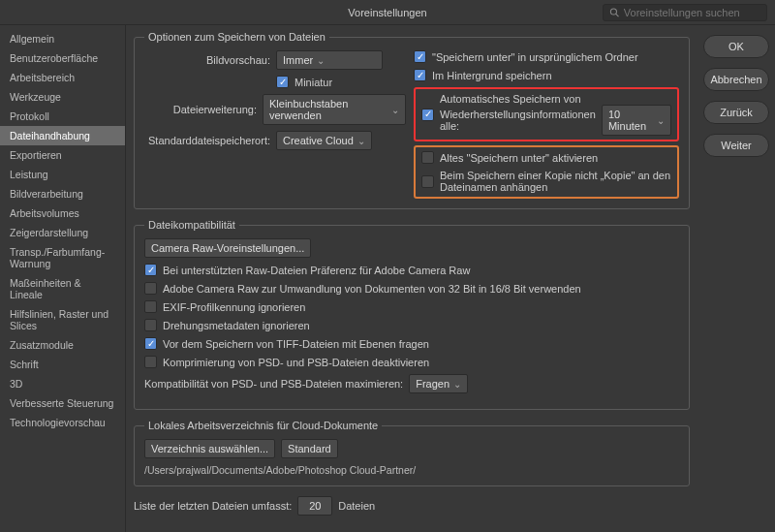 This screenshot has height=532, width=775. I want to click on cb-miniatur, so click(283, 81).